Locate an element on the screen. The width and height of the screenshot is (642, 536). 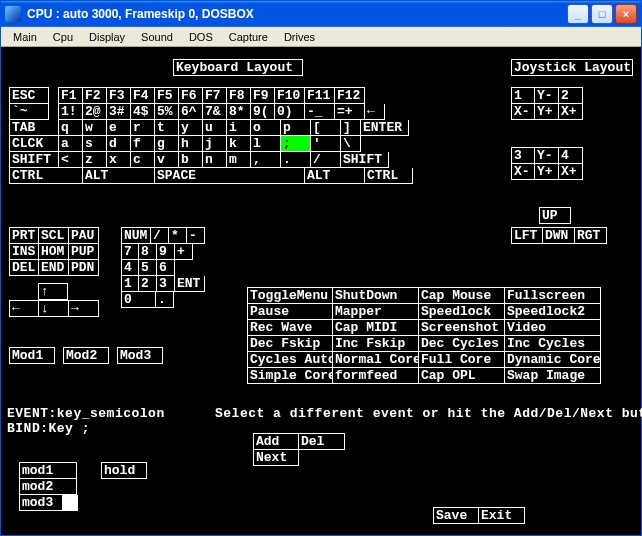
nav-down: DWN is located at coordinates (559, 236).